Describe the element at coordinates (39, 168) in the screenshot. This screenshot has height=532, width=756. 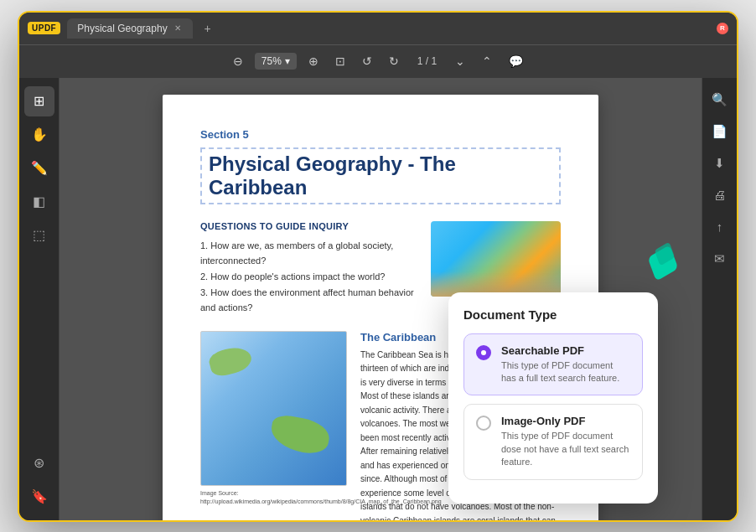
I see `sidebar-icon-edit: ✏️` at that location.